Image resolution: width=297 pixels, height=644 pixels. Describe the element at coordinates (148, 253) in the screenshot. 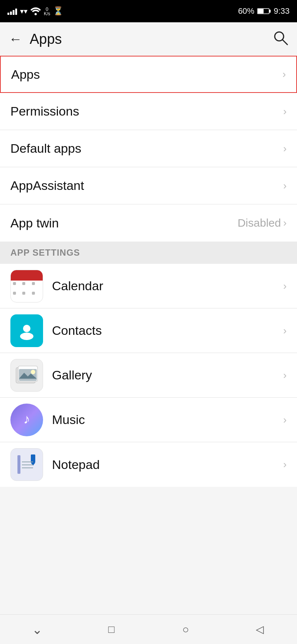

I see `app-settings-section-header: APP SETTINGS` at that location.